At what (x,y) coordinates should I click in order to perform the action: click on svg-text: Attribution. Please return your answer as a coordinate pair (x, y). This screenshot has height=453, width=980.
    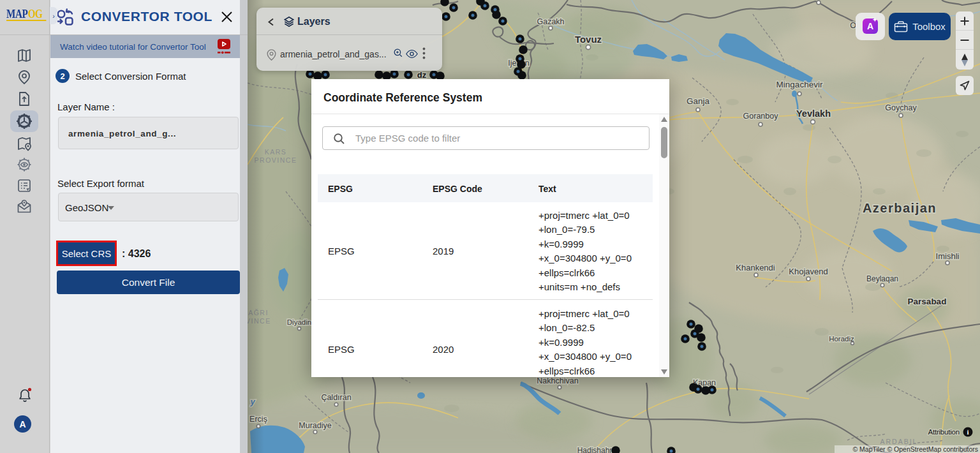
    Looking at the image, I should click on (944, 432).